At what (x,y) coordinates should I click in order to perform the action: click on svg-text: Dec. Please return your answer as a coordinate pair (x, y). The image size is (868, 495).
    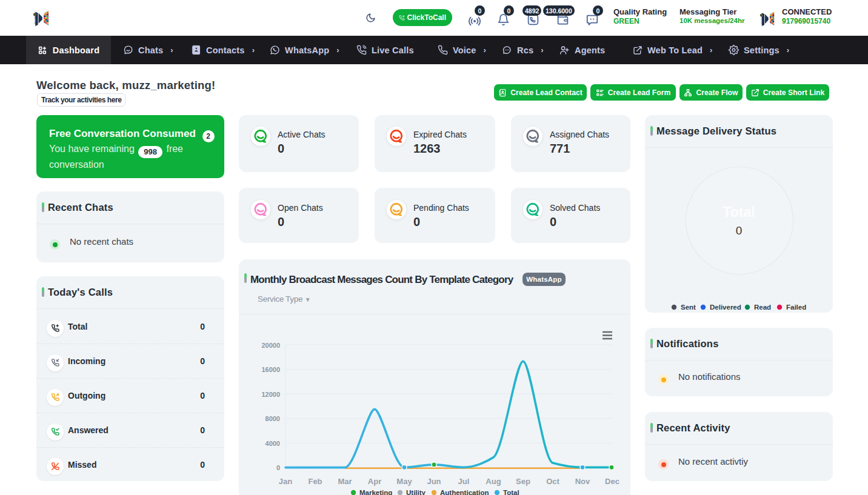
    Looking at the image, I should click on (612, 481).